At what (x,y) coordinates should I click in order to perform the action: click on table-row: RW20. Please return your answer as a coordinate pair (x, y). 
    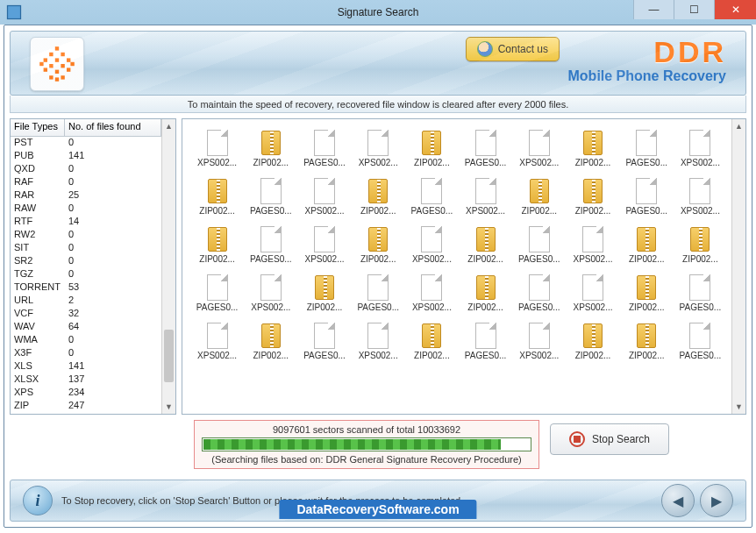
    Looking at the image, I should click on (86, 235).